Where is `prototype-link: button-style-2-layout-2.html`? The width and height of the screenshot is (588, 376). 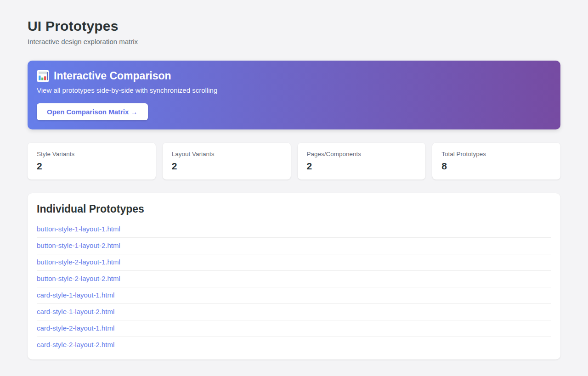 prototype-link: button-style-2-layout-2.html is located at coordinates (79, 278).